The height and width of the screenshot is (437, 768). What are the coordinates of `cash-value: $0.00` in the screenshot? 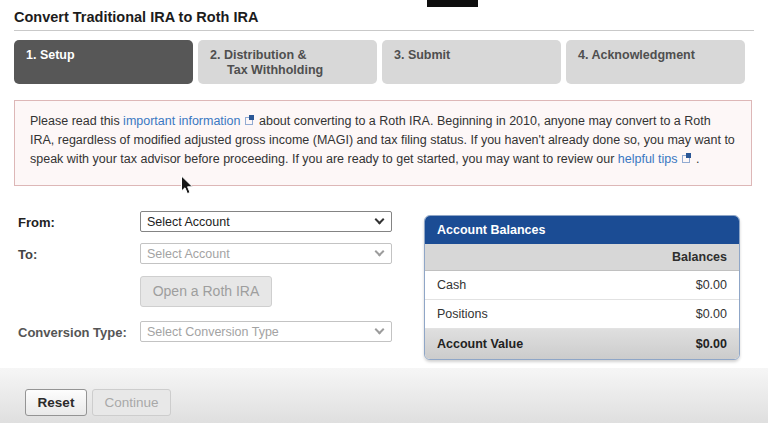 It's located at (712, 285).